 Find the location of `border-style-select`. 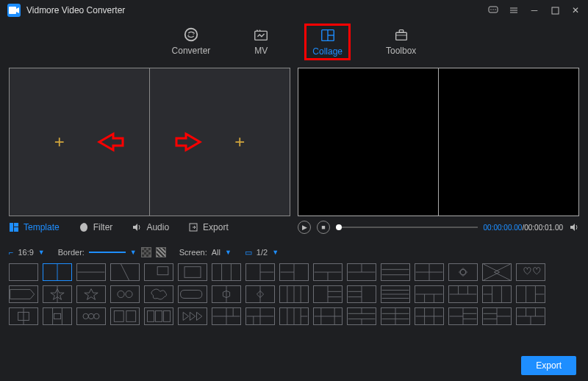

border-style-select is located at coordinates (107, 252).